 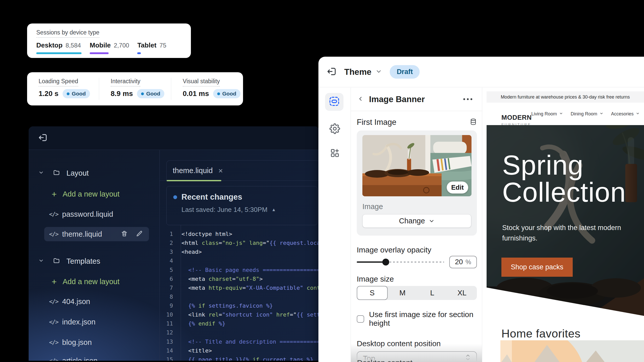 I want to click on code-line: 12, so click(x=240, y=332).